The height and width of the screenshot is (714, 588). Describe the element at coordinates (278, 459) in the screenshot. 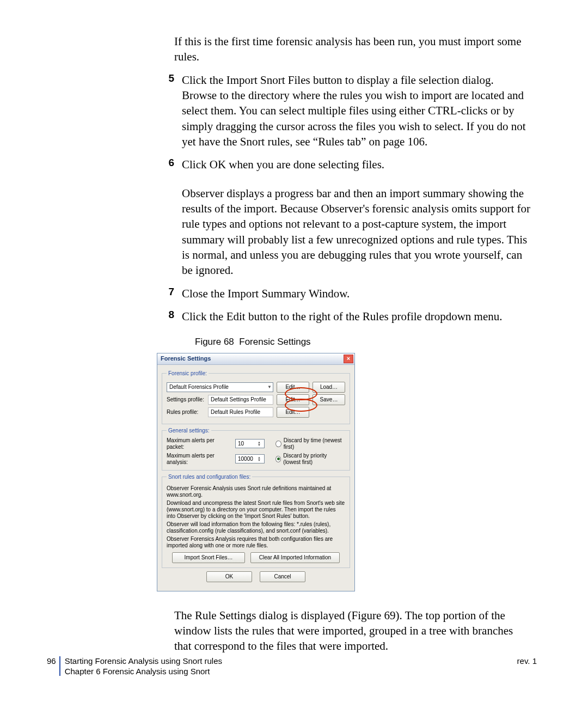

I see `radio-on-icon` at that location.